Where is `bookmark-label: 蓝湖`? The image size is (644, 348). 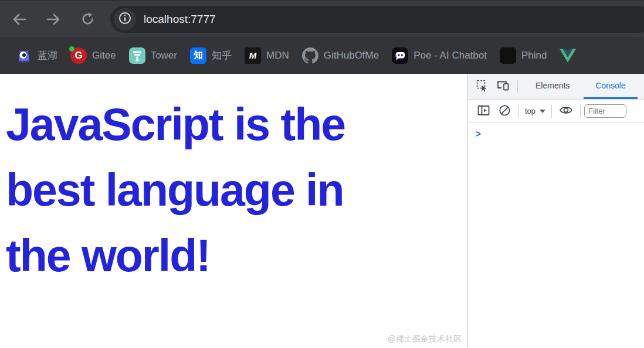
bookmark-label: 蓝湖 is located at coordinates (48, 55).